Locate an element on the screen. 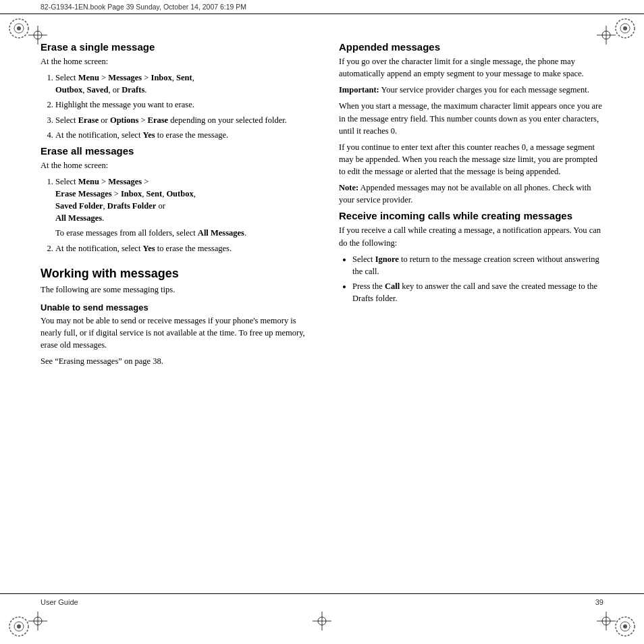 This screenshot has width=644, height=644. bullet-call-label: Call is located at coordinates (392, 286).